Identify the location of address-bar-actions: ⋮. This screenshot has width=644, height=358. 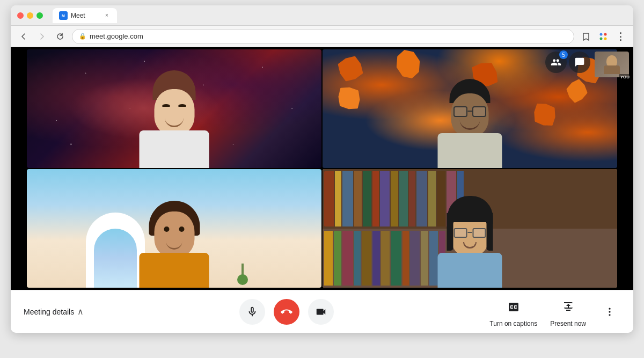
(603, 36).